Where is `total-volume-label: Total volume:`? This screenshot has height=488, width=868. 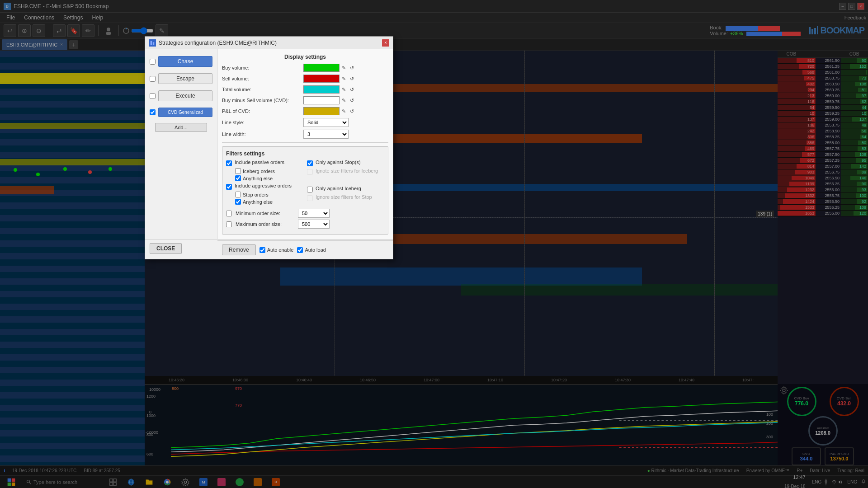 total-volume-label: Total volume: is located at coordinates (263, 89).